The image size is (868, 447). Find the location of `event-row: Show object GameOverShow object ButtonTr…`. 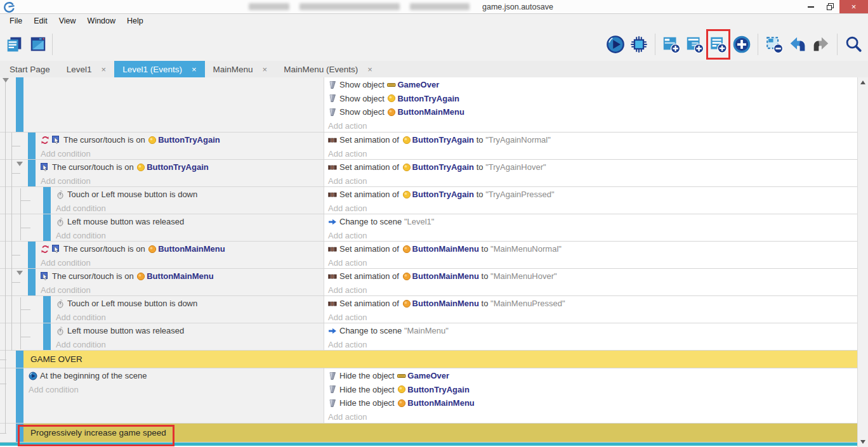

event-row: Show object GameOverShow object ButtonTr… is located at coordinates (429, 105).